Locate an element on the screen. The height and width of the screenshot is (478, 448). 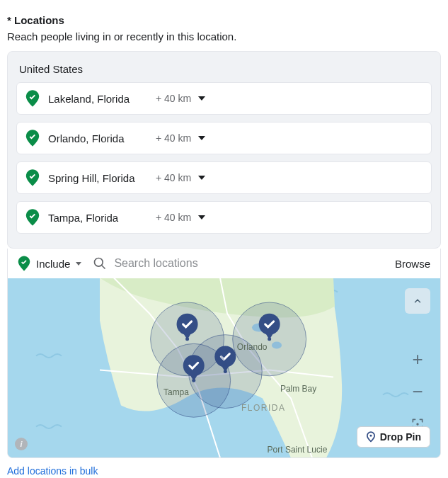
map-controls: + − is located at coordinates (418, 363).